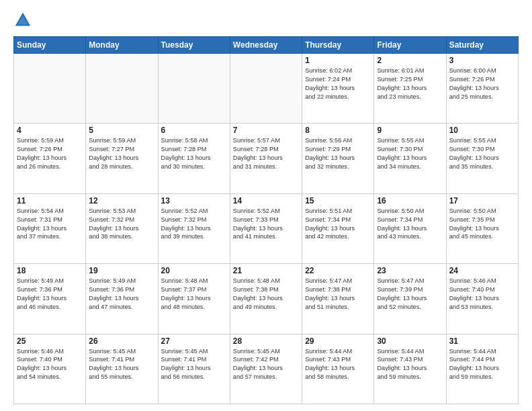 The height and width of the screenshot is (411, 532). Describe the element at coordinates (50, 369) in the screenshot. I see `day-cell: 25Sunrise: 5:46 AMSunset: 7:40 PMDayligh…` at that location.